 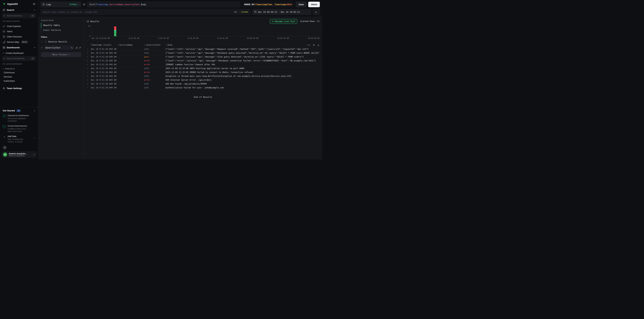 What do you see at coordinates (318, 45) in the screenshot?
I see `download-icon` at bounding box center [318, 45].